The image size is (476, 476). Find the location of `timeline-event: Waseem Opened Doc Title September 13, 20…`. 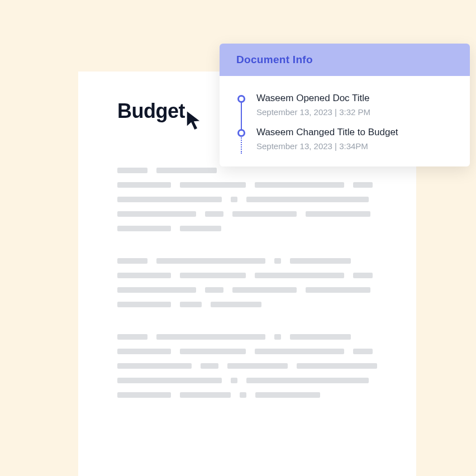

timeline-event: Waseem Opened Doc Title September 13, 20… is located at coordinates (345, 110).